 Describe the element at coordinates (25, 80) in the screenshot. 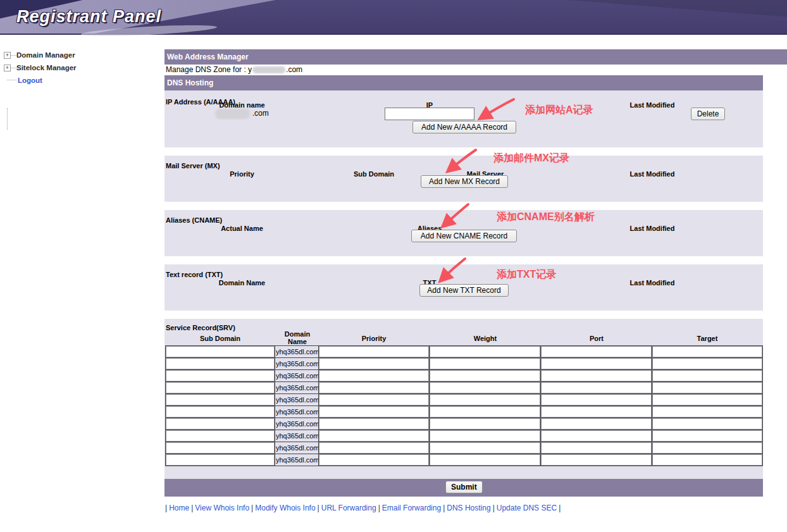

I see `sidebar-item-logout: Logout` at that location.